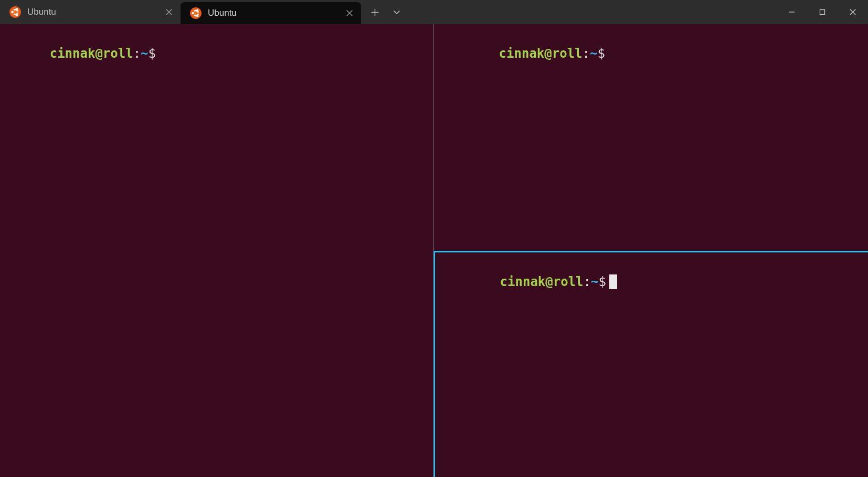 The width and height of the screenshot is (868, 477). I want to click on chevron-down-icon, so click(397, 12).